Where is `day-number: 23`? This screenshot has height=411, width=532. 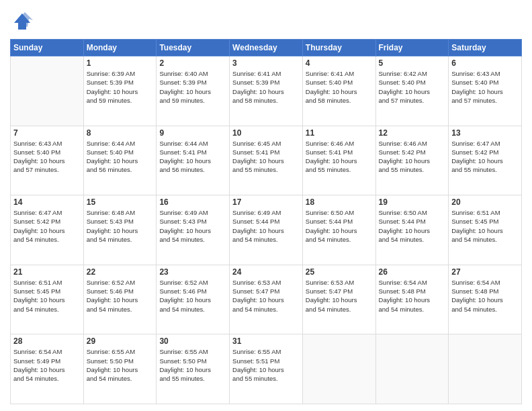 day-number: 23 is located at coordinates (193, 272).